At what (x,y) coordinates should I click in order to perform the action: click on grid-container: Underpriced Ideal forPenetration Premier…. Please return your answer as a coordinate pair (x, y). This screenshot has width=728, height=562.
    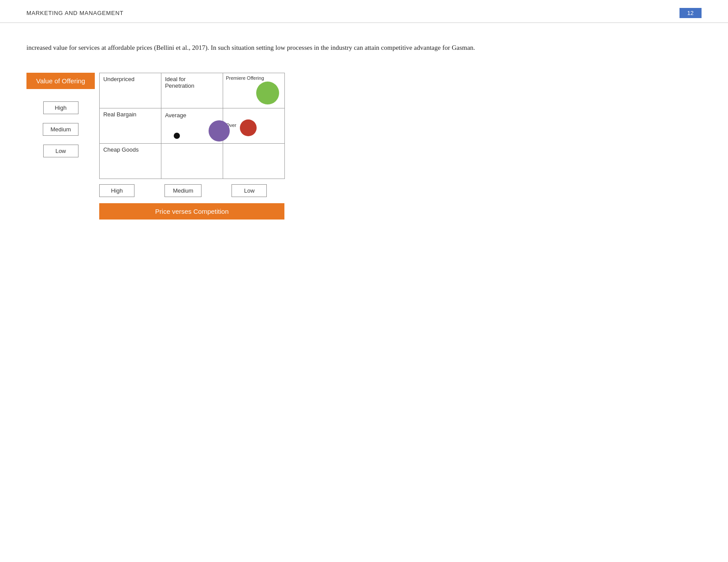
    Looking at the image, I should click on (192, 146).